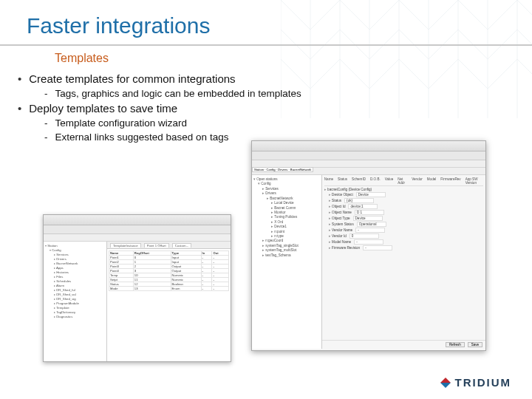 The width and height of the screenshot is (532, 399). What do you see at coordinates (432, 181) in the screenshot?
I see `column-header: Model` at bounding box center [432, 181].